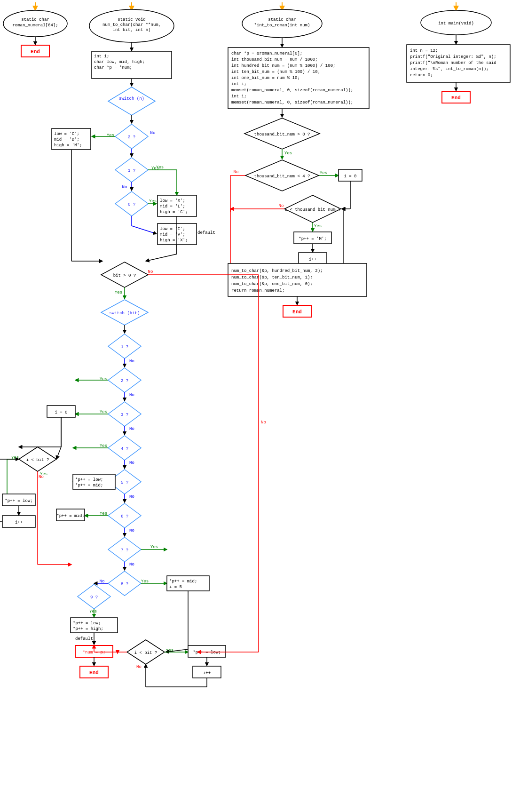  What do you see at coordinates (125, 584) in the screenshot?
I see `svg-text: 8 ?` at bounding box center [125, 584].